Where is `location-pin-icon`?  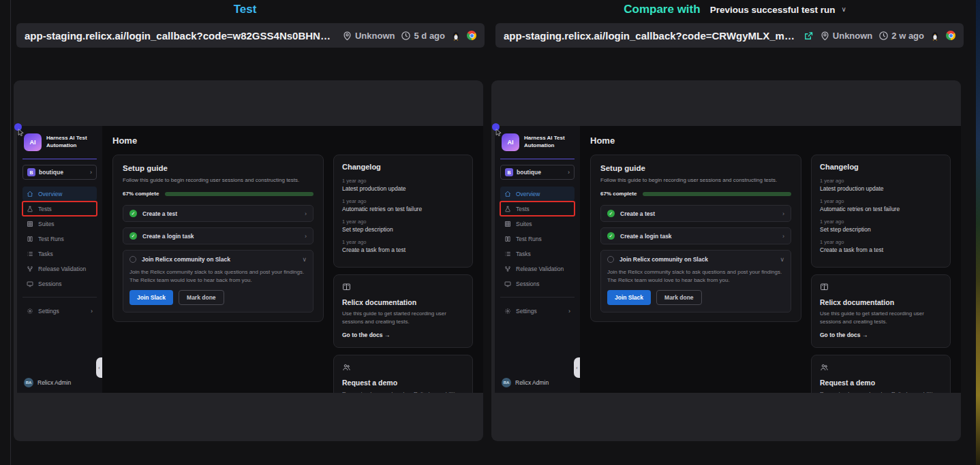 location-pin-icon is located at coordinates (348, 35).